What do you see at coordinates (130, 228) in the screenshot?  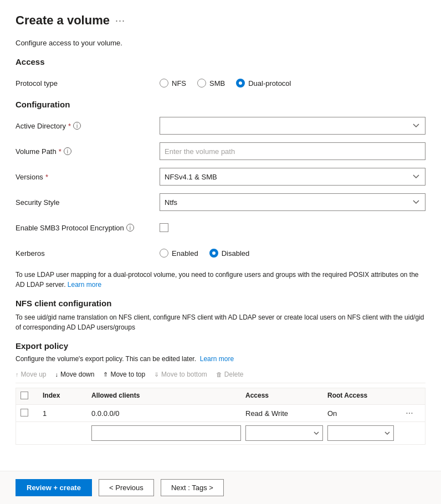 I see `smb3-info-icon: i` at bounding box center [130, 228].